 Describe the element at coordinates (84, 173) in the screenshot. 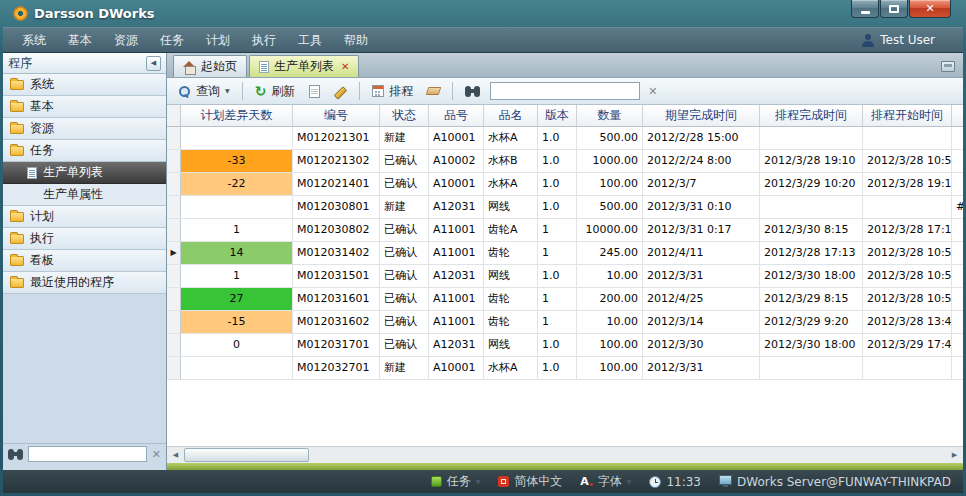

I see `sidebar-item: 生产单列表` at that location.